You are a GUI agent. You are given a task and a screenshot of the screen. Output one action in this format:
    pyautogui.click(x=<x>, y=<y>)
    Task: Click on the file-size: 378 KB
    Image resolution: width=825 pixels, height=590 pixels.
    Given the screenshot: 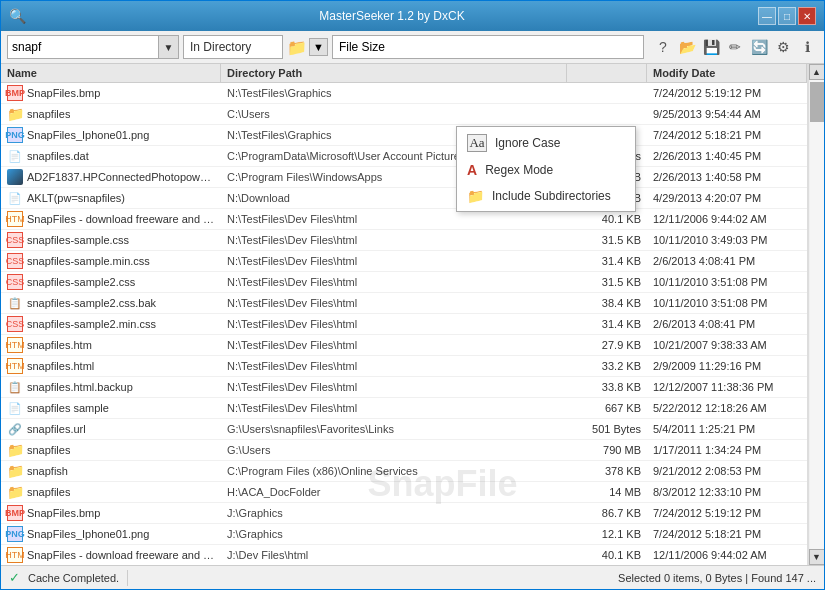 What is the action you would take?
    pyautogui.click(x=607, y=471)
    